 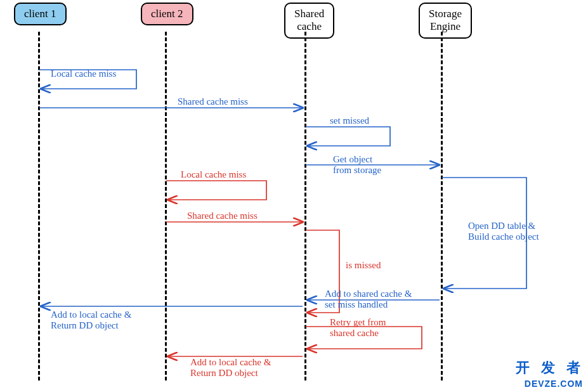 I want to click on label-add-local-cache-1: Add to local cache &Return DD object, so click(x=91, y=321).